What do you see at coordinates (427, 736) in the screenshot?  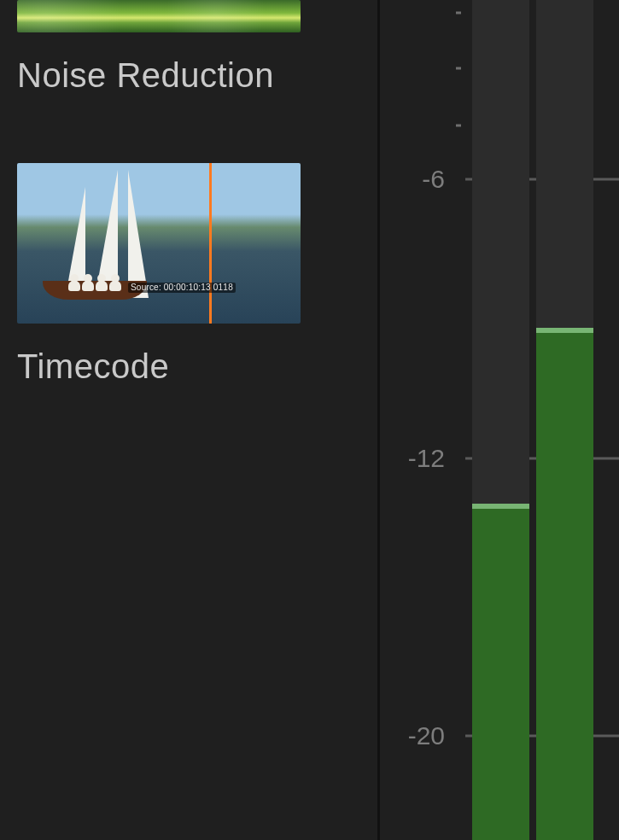 I see `meter-scale-label: -20` at bounding box center [427, 736].